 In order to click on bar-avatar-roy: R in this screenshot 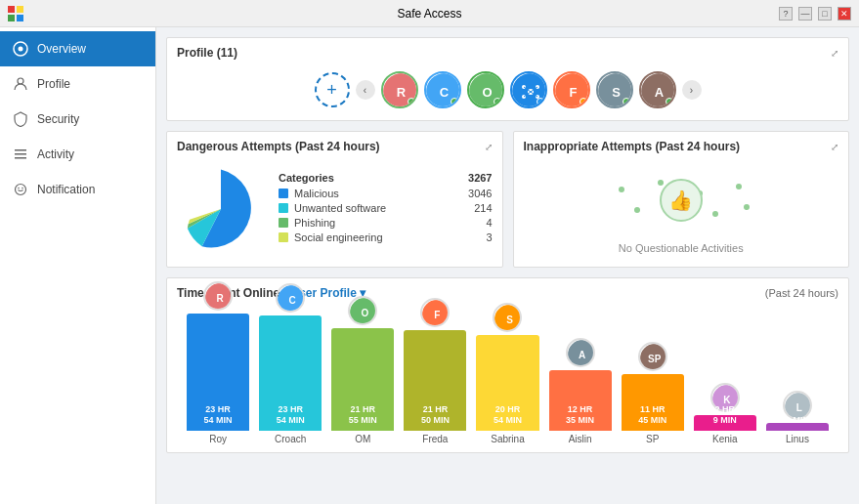, I will do `click(218, 296)`.